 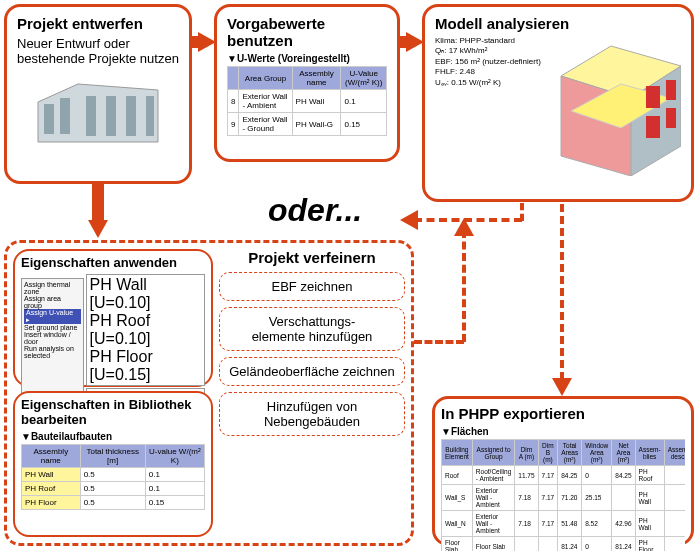 I want to click on model-3d-illustration, so click(x=616, y=106).